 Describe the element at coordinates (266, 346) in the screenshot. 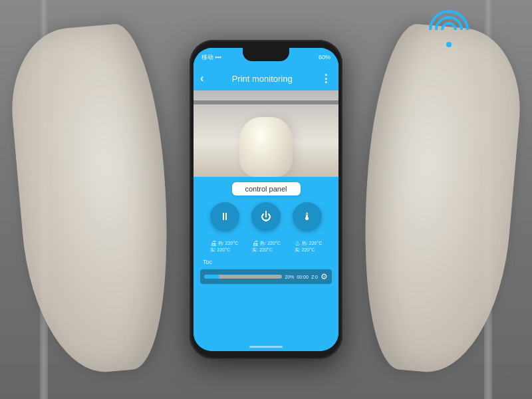

I see `home-indicator` at that location.